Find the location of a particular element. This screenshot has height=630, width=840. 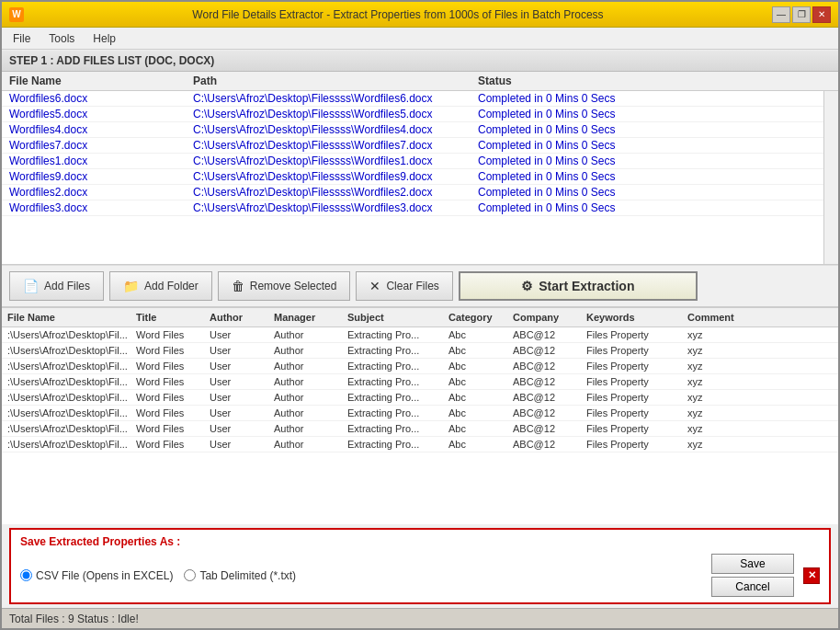

save-button: Save is located at coordinates (753, 564).